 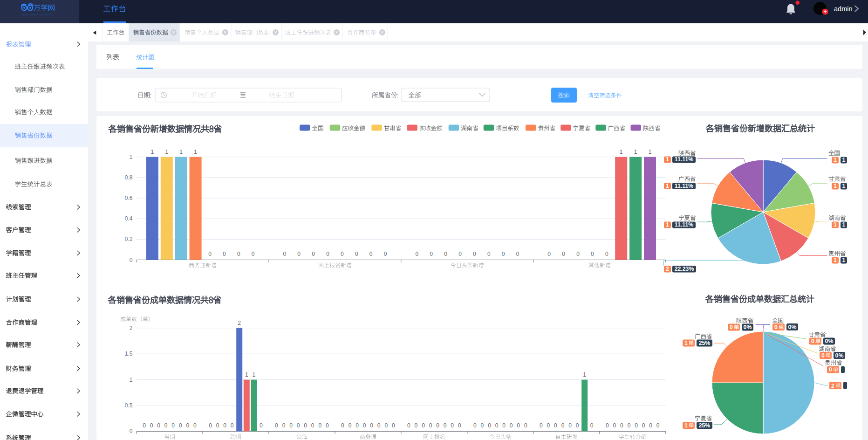 What do you see at coordinates (129, 239) in the screenshot?
I see `svg-text: 0.2` at bounding box center [129, 239].